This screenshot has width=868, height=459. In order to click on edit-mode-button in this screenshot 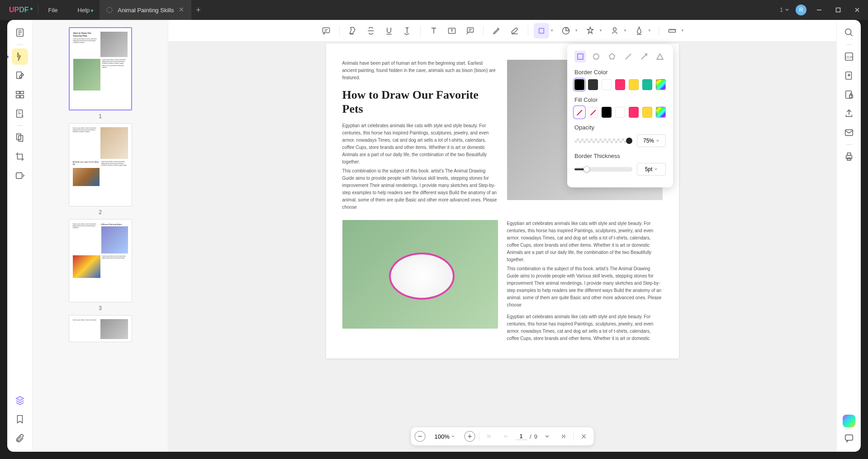, I will do `click(20, 76)`.